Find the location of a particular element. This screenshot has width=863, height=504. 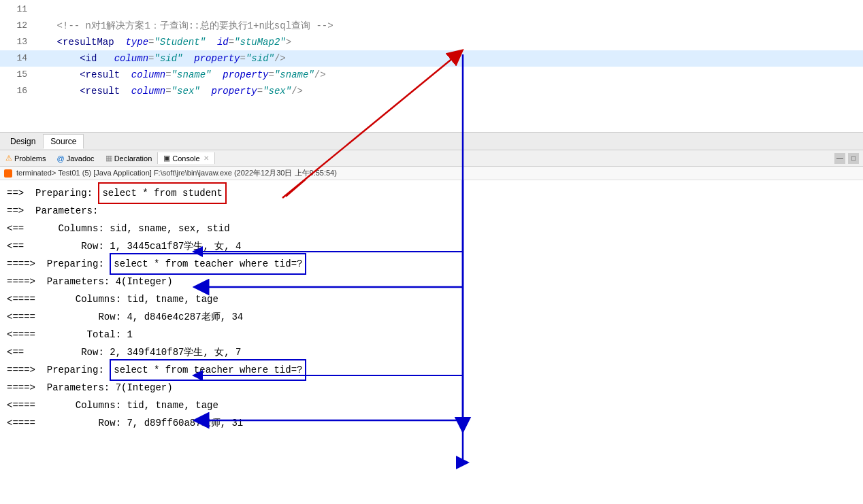

code-line-15: 15 <result column="sname" property="snam… is located at coordinates (432, 75).